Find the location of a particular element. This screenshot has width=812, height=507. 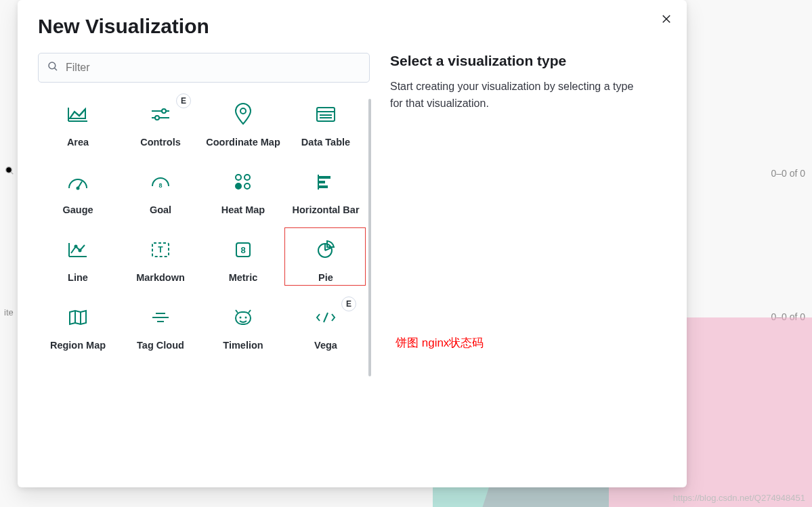

viz-tile-controls: E Controls is located at coordinates (161, 121).